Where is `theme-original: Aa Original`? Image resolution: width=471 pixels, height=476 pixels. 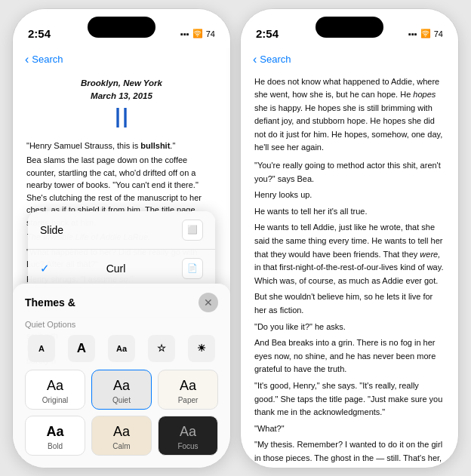 theme-original: Aa Original is located at coordinates (55, 389).